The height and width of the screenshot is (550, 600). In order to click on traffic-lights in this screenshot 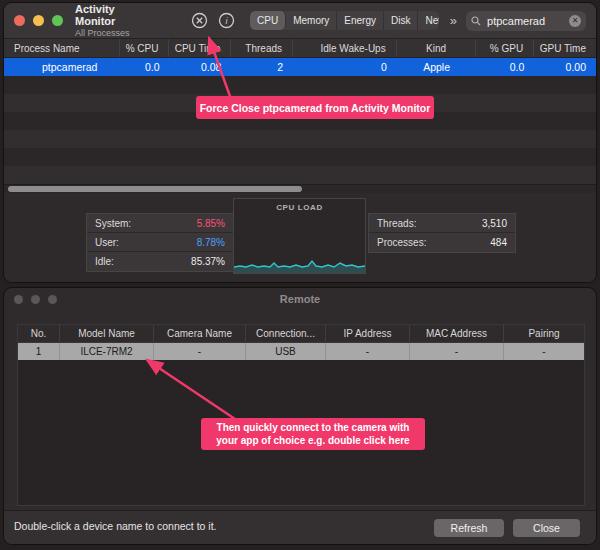, I will do `click(38, 20)`.